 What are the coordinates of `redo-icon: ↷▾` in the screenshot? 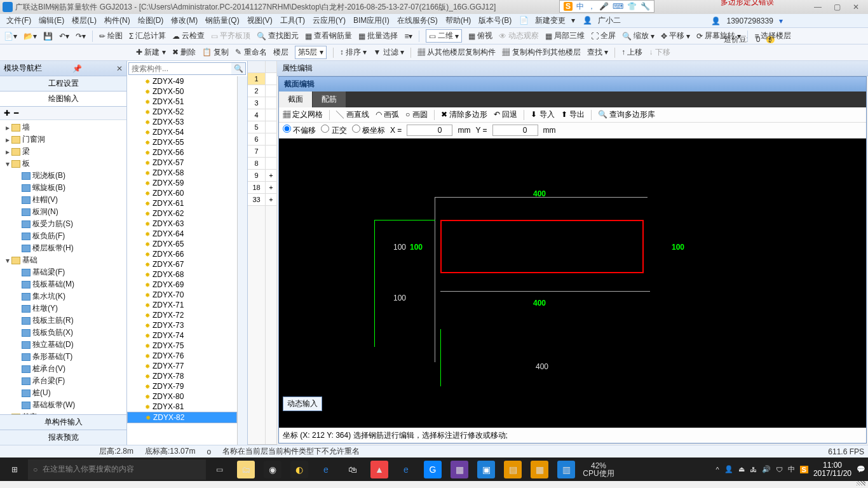 It's located at (81, 36).